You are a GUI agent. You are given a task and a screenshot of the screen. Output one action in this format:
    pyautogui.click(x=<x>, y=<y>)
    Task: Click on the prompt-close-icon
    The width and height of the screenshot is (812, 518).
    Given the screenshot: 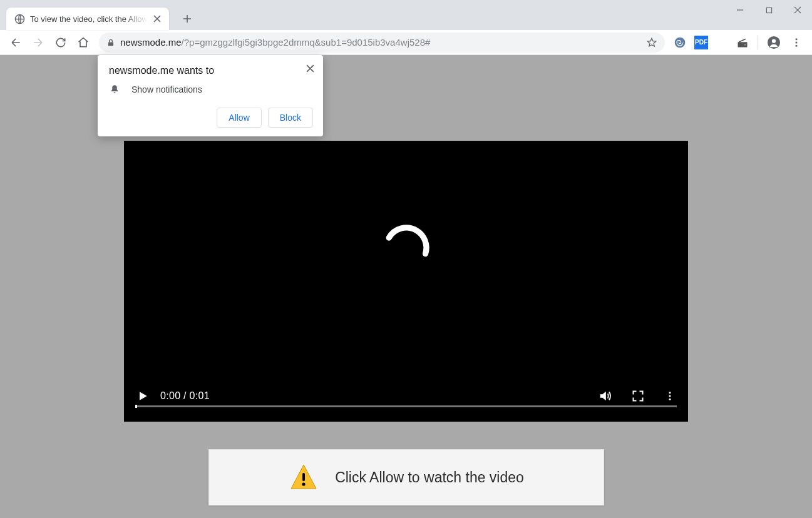 What is the action you would take?
    pyautogui.click(x=310, y=68)
    